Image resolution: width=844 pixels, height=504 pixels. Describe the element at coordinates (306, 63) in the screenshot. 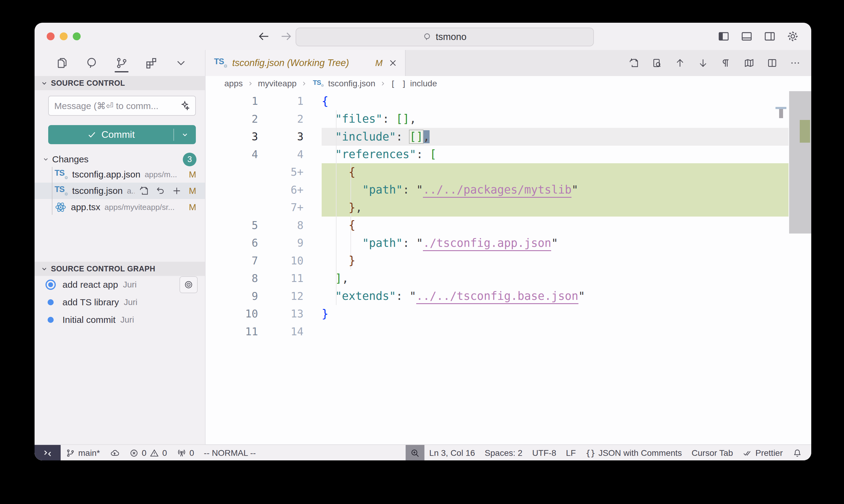

I see `tab-tsconfig-working-tree: TS tsconfig.json (Working Tree) M` at that location.